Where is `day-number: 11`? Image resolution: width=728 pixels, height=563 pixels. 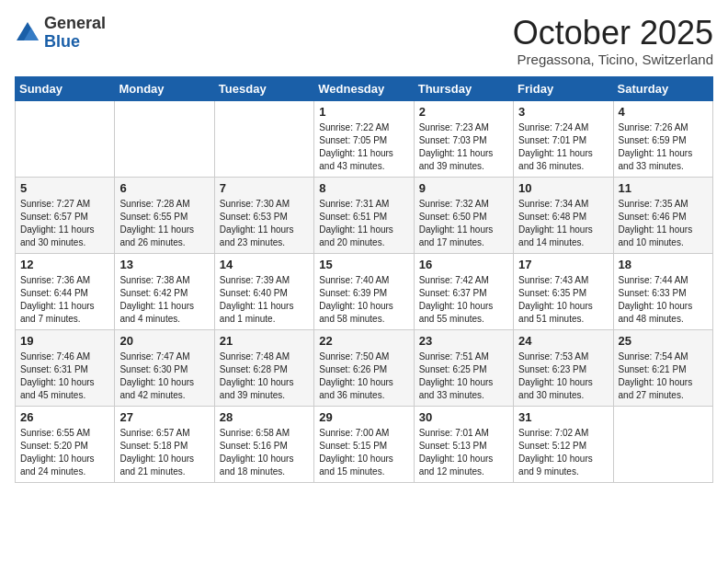 day-number: 11 is located at coordinates (664, 188).